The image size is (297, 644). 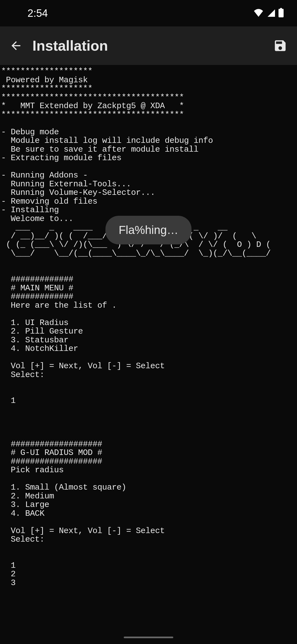 I want to click on status-time: 2:54, so click(x=38, y=13).